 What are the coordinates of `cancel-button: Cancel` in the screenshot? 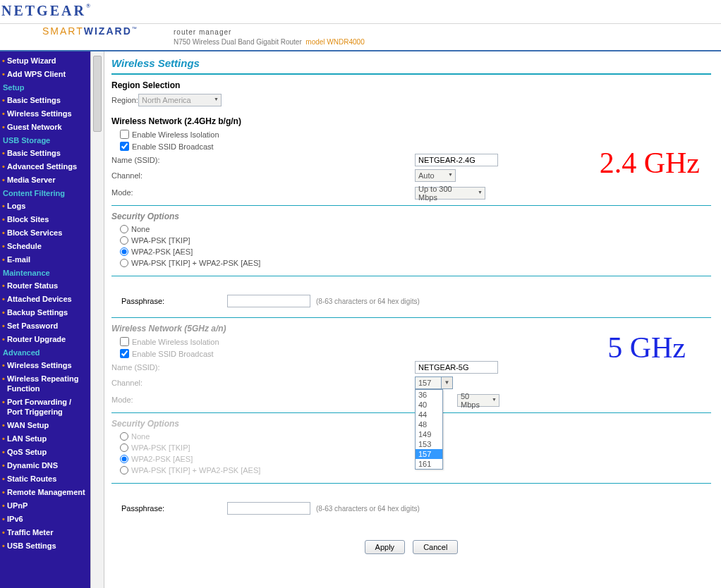 It's located at (435, 547).